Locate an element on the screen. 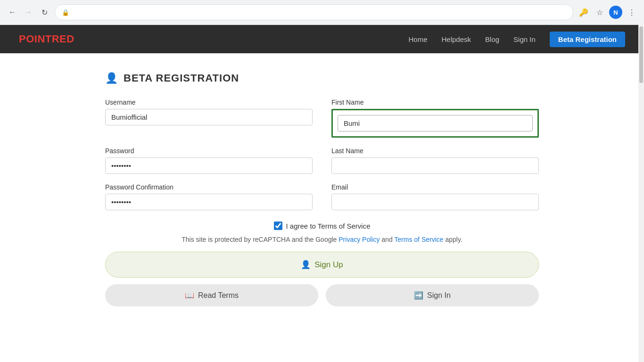 This screenshot has height=362, width=644. recaptcha-text: This site is protected by reCAPTCHA and … is located at coordinates (259, 239).